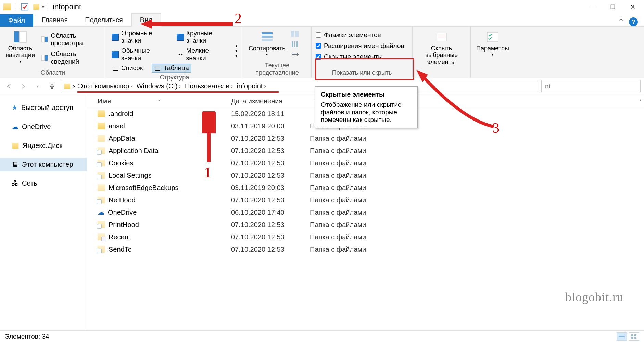 The height and width of the screenshot is (342, 644). What do you see at coordinates (43, 127) in the screenshot?
I see `sidebar-onedrive: ☁ OneDrive` at bounding box center [43, 127].